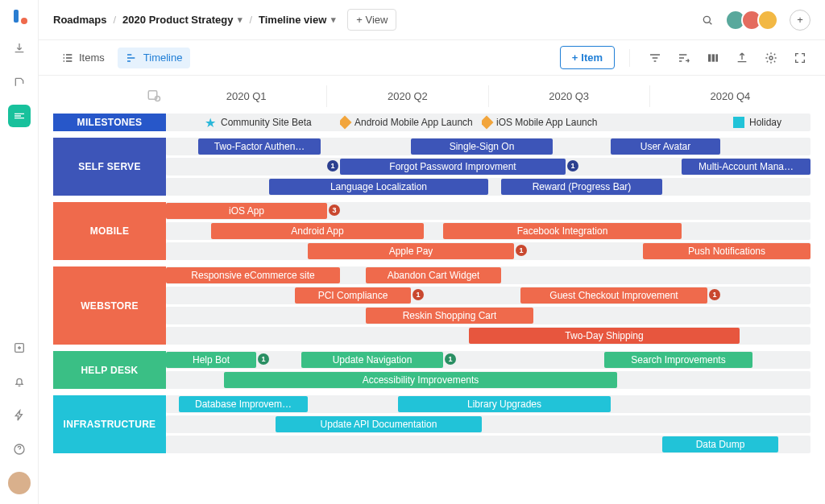 This screenshot has height=504, width=825. What do you see at coordinates (488, 211) in the screenshot?
I see `timeline-row: iOS App3` at bounding box center [488, 211].